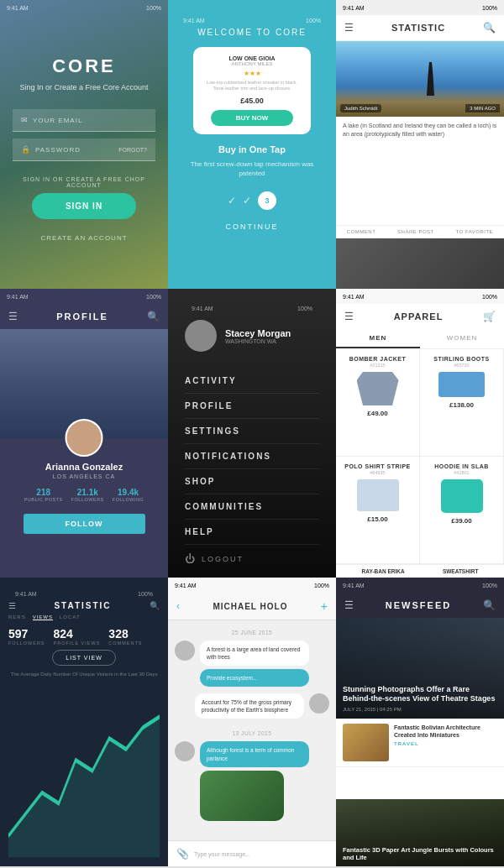 This screenshot has height=868, width=504. What do you see at coordinates (489, 605) in the screenshot?
I see `search-icon-news: 🔍` at bounding box center [489, 605].